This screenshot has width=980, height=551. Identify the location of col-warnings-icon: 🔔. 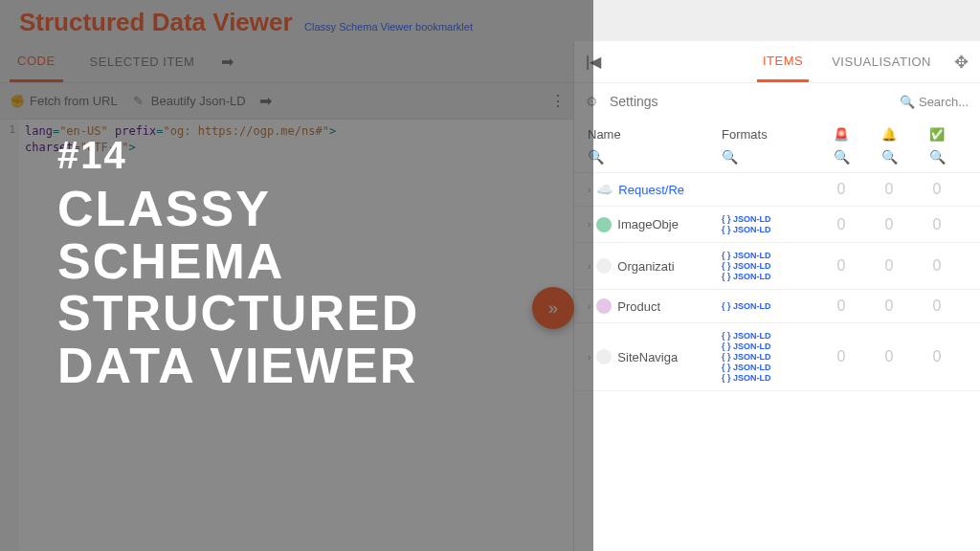
(889, 134).